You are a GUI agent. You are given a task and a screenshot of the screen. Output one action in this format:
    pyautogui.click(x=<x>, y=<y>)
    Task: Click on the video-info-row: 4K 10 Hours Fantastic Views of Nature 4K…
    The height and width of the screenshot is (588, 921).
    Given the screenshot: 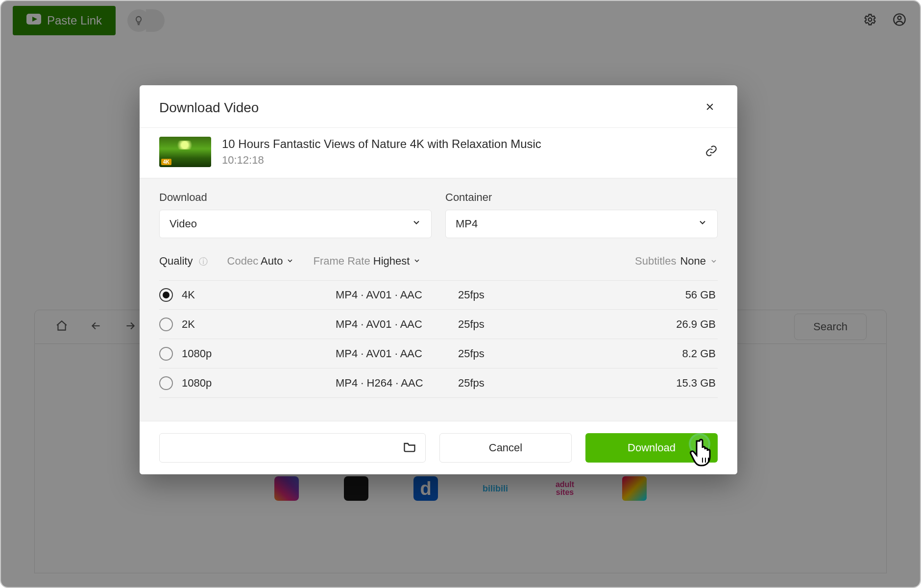 What is the action you would take?
    pyautogui.click(x=438, y=153)
    